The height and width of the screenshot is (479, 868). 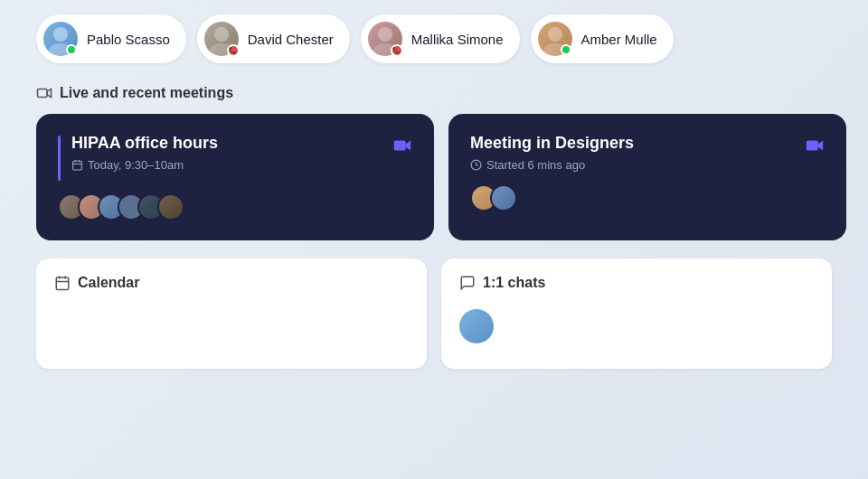 What do you see at coordinates (514, 283) in the screenshot?
I see `chats-label: 1:1 chats` at bounding box center [514, 283].